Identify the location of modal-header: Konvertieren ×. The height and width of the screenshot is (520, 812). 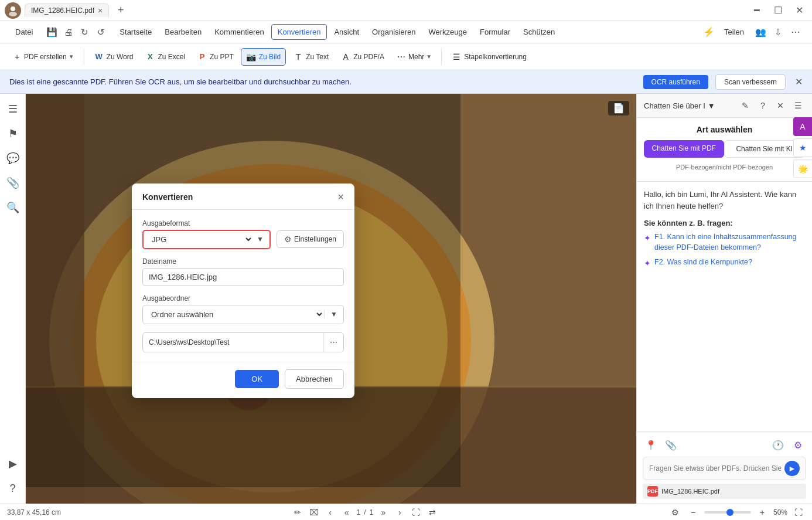
(243, 197).